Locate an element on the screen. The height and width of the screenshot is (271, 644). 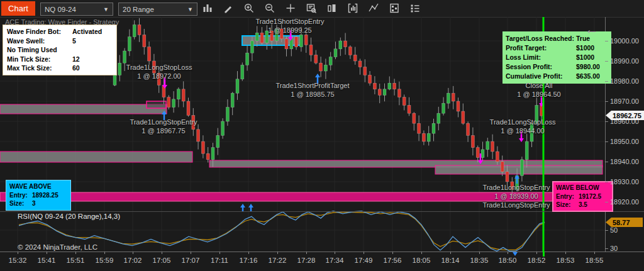
zone-gray is located at coordinates (83, 109).